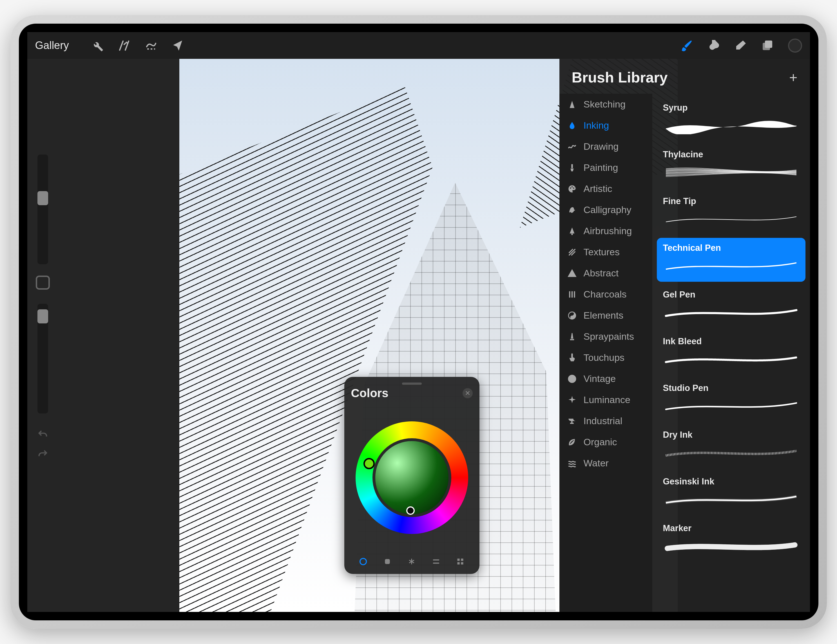 The image size is (837, 644). Describe the element at coordinates (605, 294) in the screenshot. I see `brush-category-label: Charcoals` at that location.